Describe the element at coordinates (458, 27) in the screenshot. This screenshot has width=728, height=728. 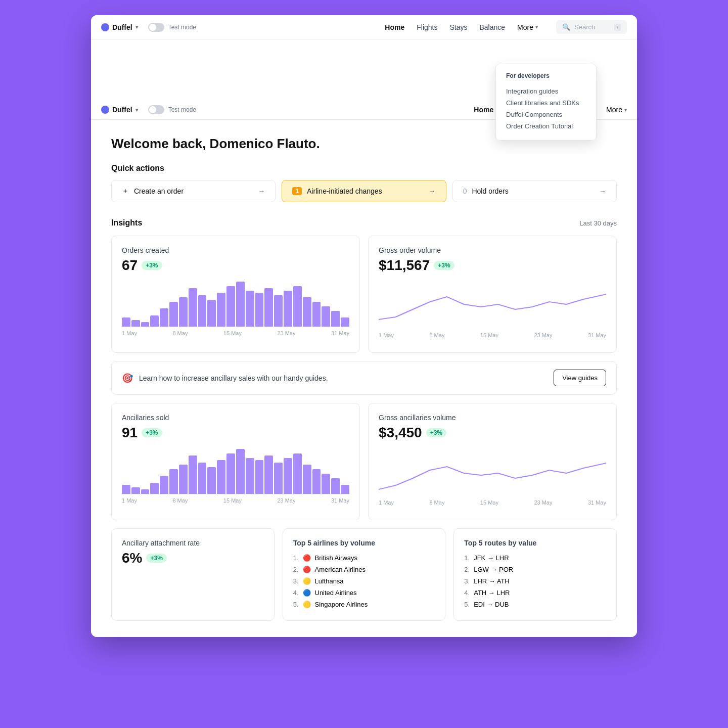
I see `nav-stays: Stays` at that location.